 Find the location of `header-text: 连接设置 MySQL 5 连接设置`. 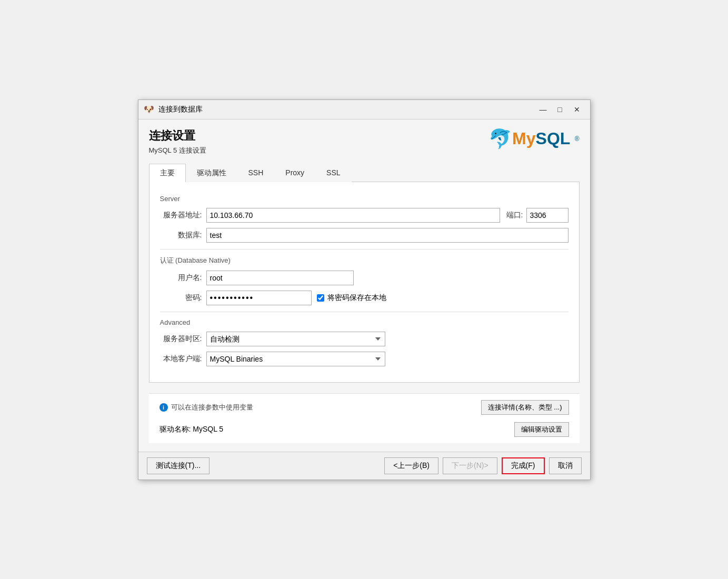

header-text: 连接设置 MySQL 5 连接设置 is located at coordinates (178, 142).